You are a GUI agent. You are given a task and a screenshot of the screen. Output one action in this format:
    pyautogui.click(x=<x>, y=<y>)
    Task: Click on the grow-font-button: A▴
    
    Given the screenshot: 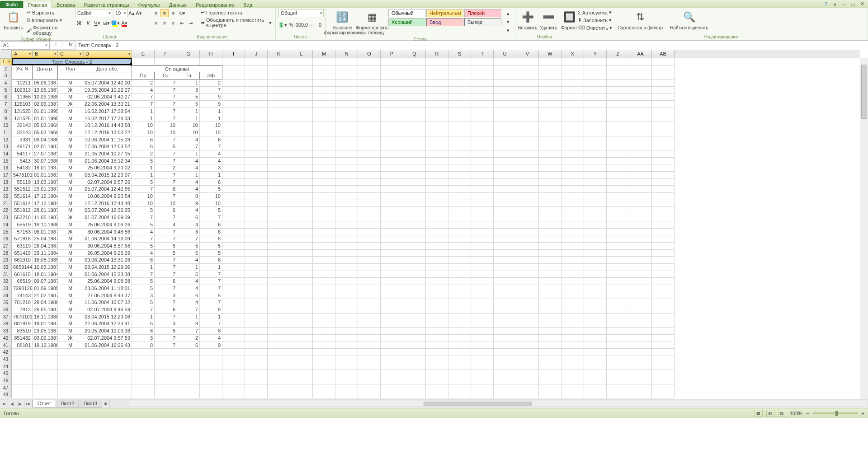 What is the action you would take?
    pyautogui.click(x=132, y=13)
    